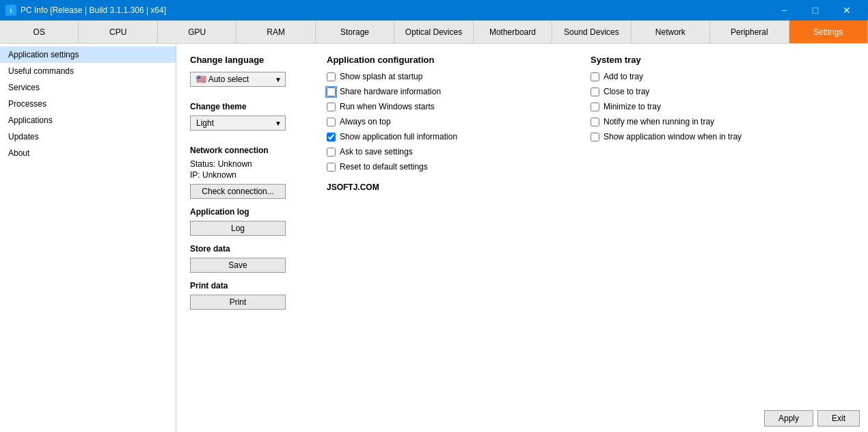 This screenshot has width=868, height=432. I want to click on tab-sound: Sound Devices, so click(592, 31).